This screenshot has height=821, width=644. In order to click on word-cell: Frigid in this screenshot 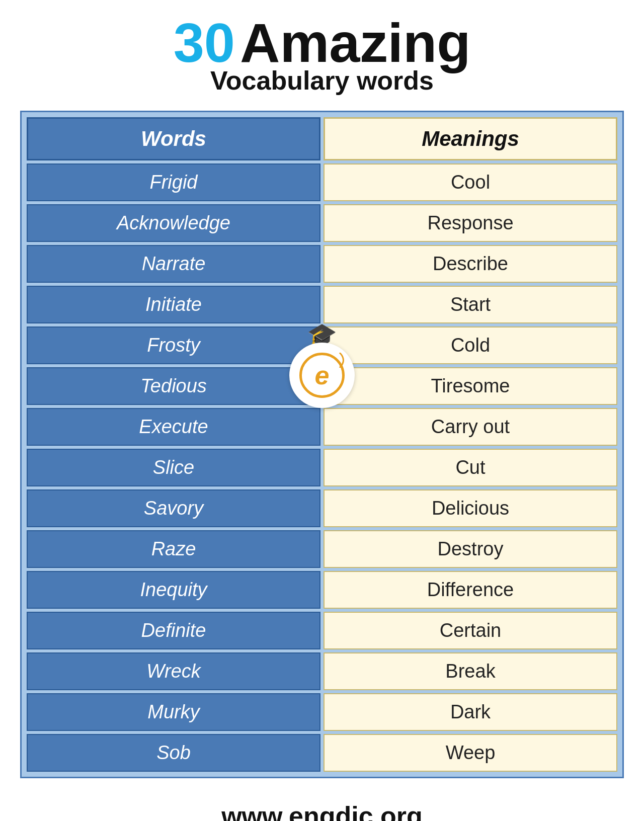, I will do `click(174, 182)`.